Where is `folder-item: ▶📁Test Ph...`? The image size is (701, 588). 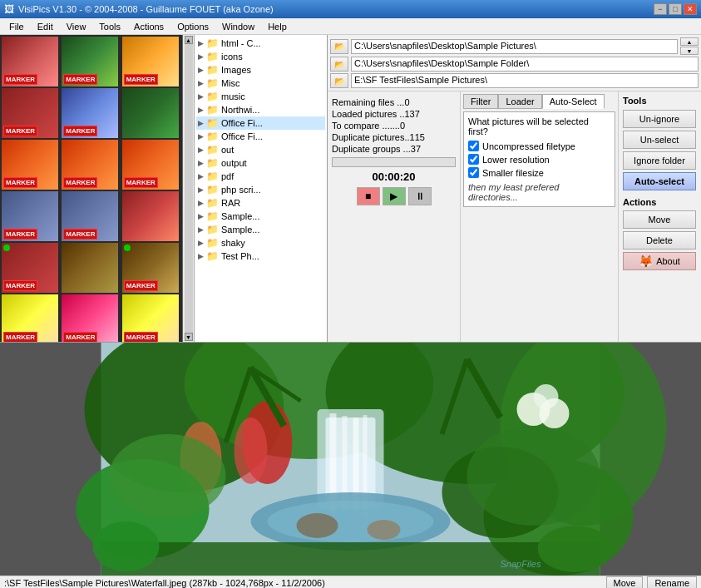 folder-item: ▶📁Test Ph... is located at coordinates (261, 256).